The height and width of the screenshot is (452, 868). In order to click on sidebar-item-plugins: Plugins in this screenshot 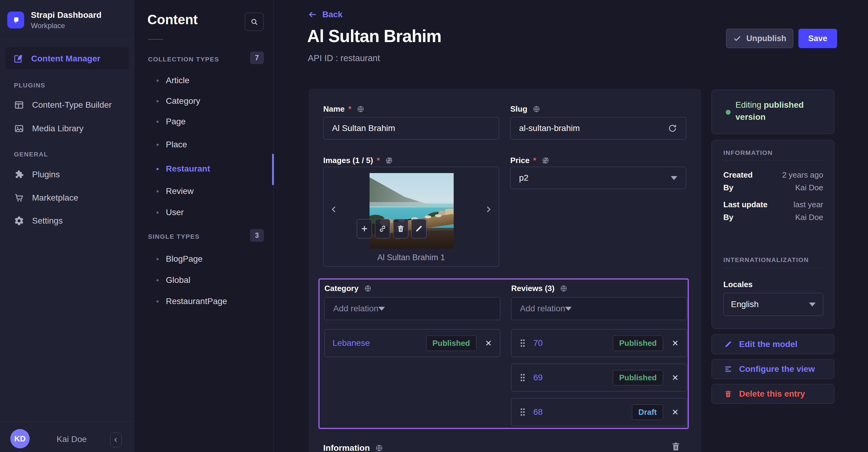, I will do `click(37, 174)`.